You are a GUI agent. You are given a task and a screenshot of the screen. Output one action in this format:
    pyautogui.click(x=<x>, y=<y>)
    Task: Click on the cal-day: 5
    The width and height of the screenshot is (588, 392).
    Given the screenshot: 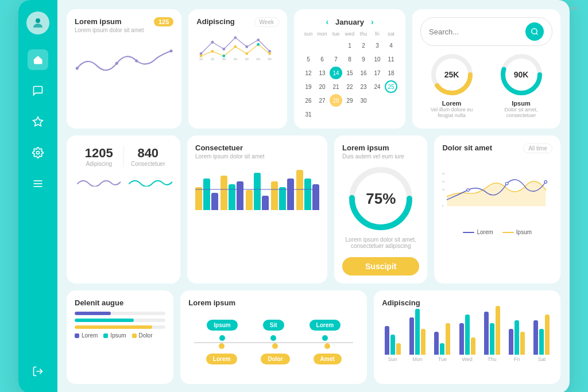 What is the action you would take?
    pyautogui.click(x=308, y=59)
    